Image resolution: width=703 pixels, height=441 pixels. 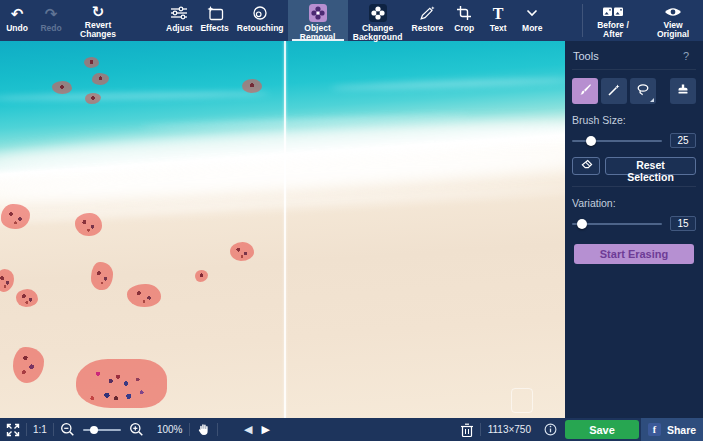 I want to click on text-icon: T, so click(x=498, y=13).